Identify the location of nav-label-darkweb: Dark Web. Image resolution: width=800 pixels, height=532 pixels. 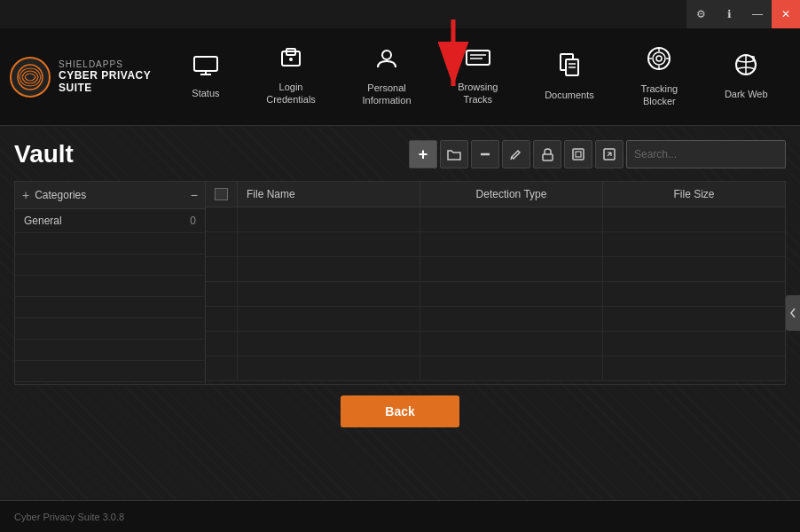
(747, 94).